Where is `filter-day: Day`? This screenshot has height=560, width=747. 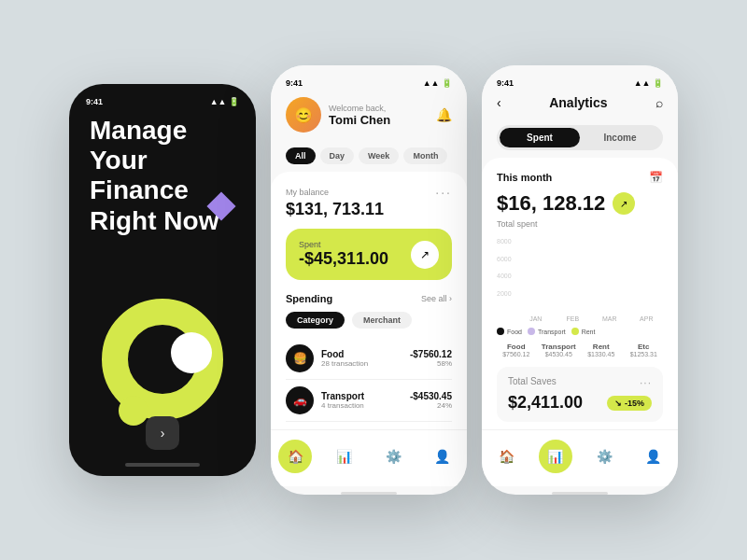
filter-day: Day is located at coordinates (338, 156).